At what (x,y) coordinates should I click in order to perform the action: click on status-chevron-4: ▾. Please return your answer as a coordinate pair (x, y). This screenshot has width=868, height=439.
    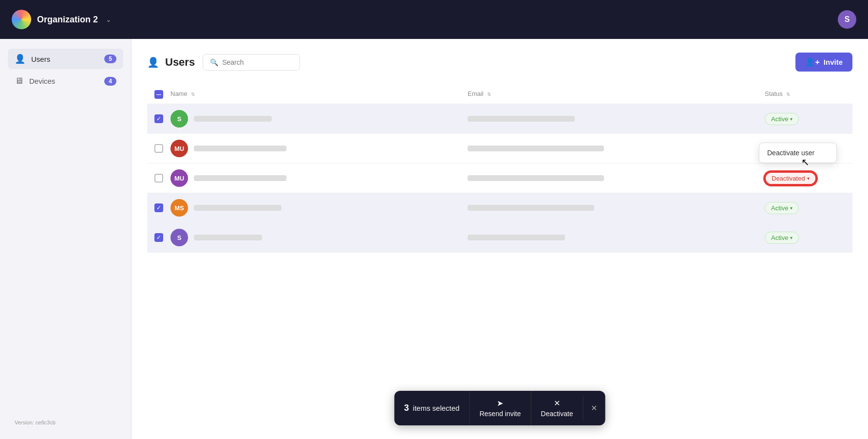
    Looking at the image, I should click on (791, 208).